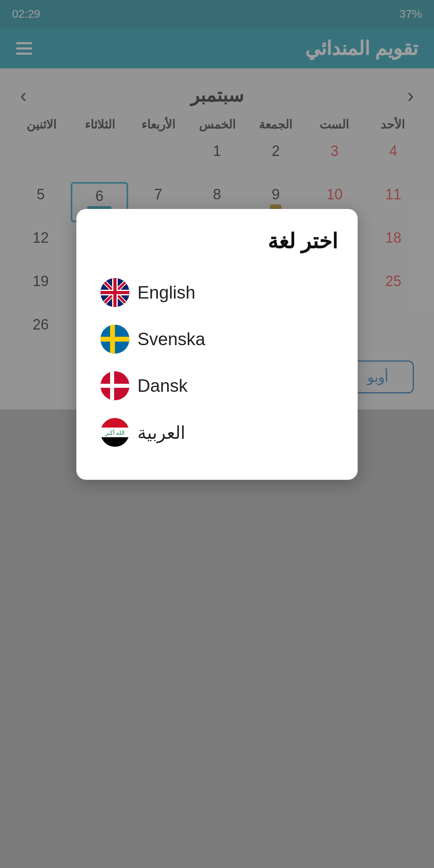 The image size is (434, 868). I want to click on flag-se, so click(115, 339).